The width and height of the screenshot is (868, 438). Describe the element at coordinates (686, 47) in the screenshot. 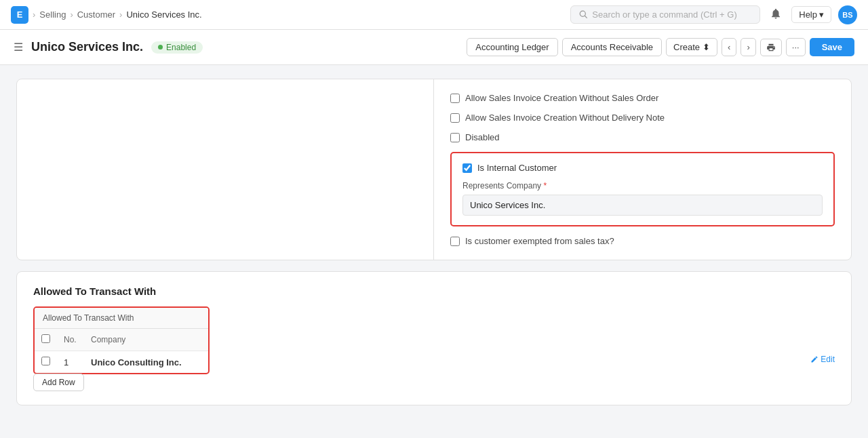

I see `create-label: Create` at that location.